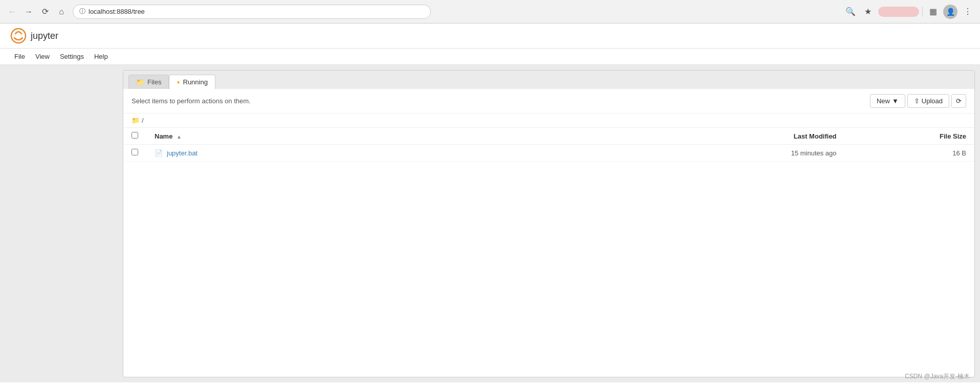 The width and height of the screenshot is (980, 386). Describe the element at coordinates (968, 12) in the screenshot. I see `menu-button: ⋮` at that location.